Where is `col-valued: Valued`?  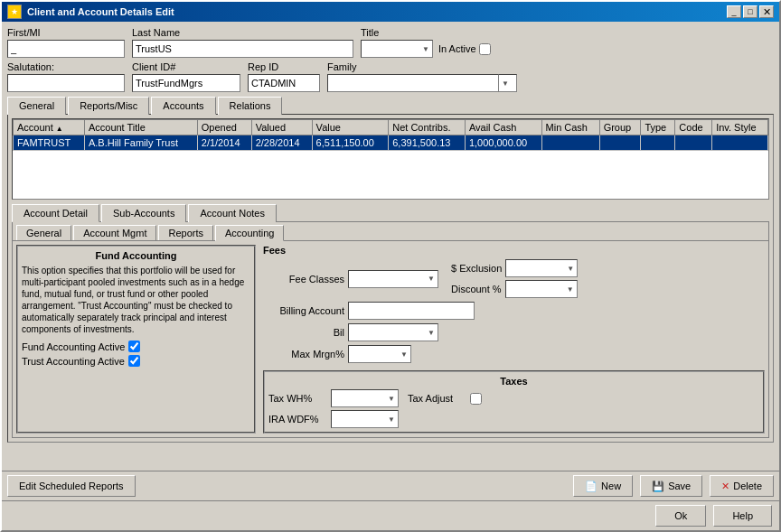 col-valued: Valued is located at coordinates (282, 128).